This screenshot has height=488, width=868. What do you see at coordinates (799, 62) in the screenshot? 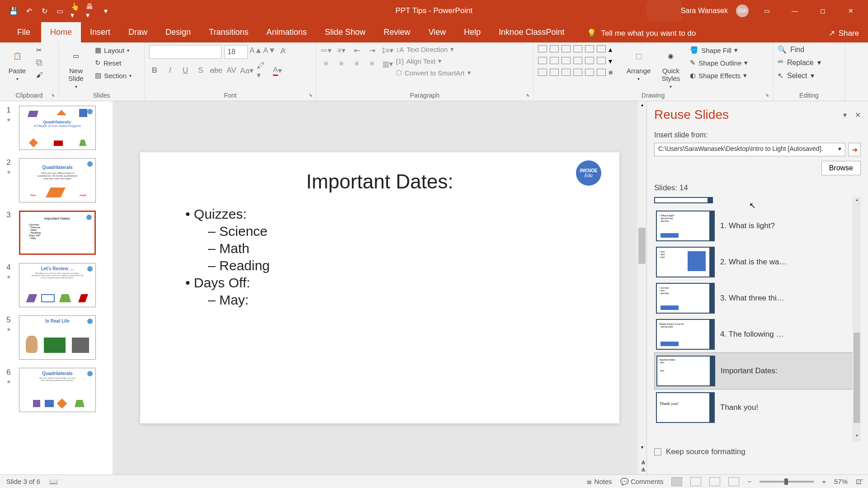
I see `replace-button: ᵃᵇReplace ▾` at bounding box center [799, 62].